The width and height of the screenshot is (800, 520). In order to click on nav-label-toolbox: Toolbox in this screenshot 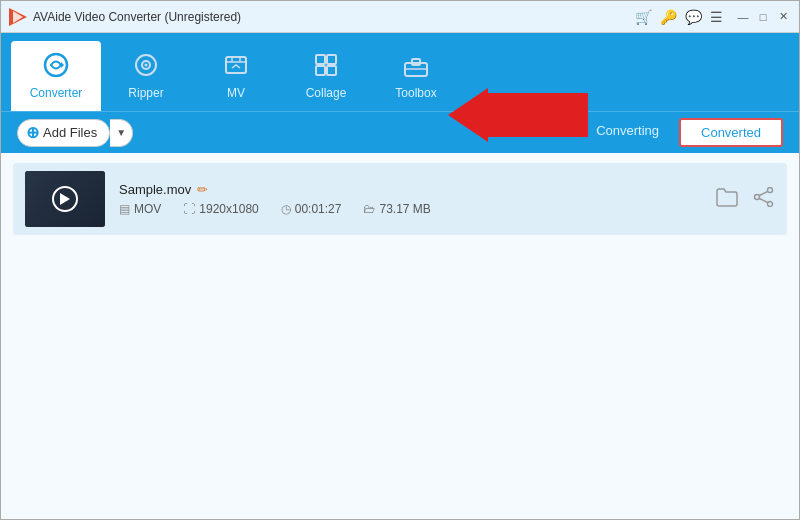, I will do `click(416, 93)`.